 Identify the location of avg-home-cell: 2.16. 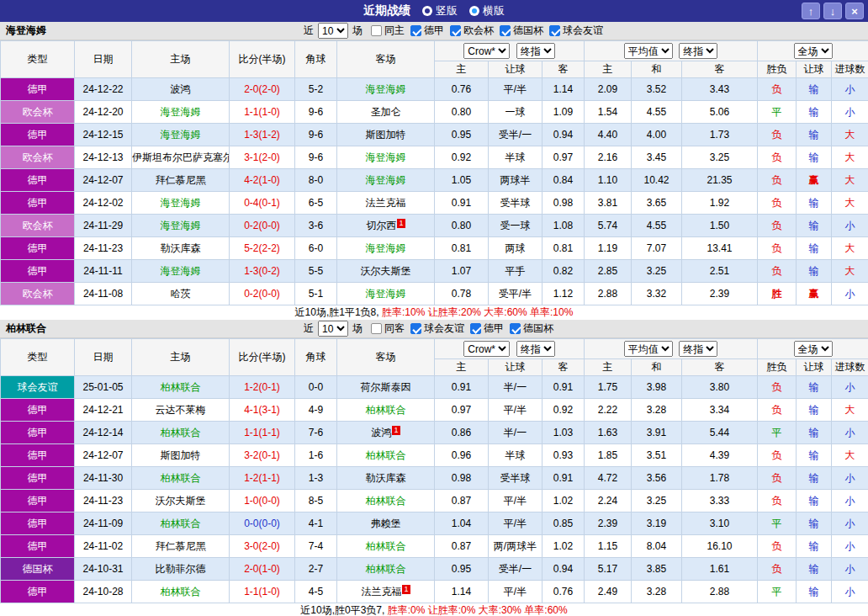
(608, 158).